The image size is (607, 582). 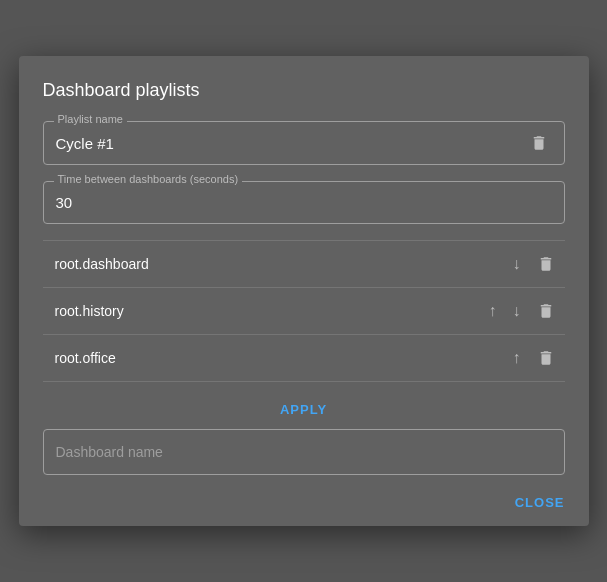 What do you see at coordinates (304, 202) in the screenshot?
I see `time-input` at bounding box center [304, 202].